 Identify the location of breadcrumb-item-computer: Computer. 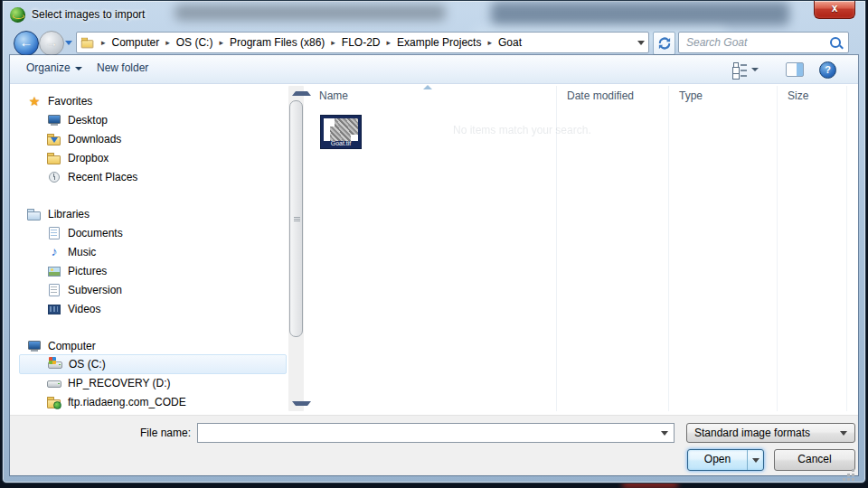
(136, 42).